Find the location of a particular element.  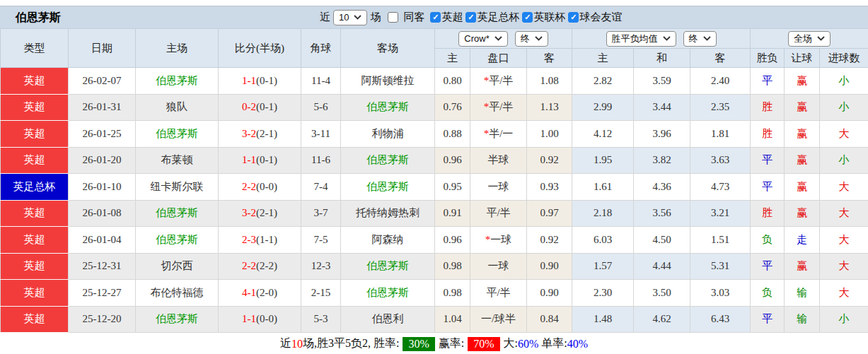

handicap-result: 赢 is located at coordinates (802, 160).